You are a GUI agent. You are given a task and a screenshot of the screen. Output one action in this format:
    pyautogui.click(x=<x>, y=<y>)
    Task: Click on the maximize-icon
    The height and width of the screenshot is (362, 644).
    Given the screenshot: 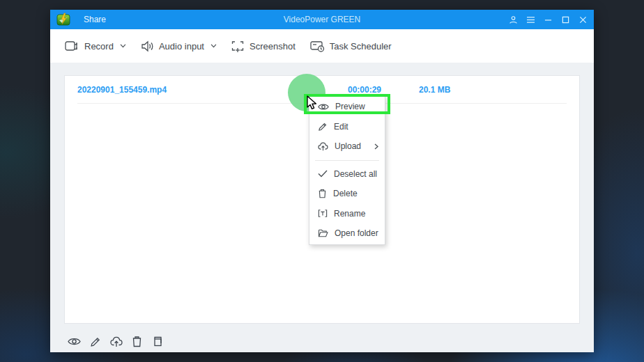 What is the action you would take?
    pyautogui.click(x=565, y=19)
    